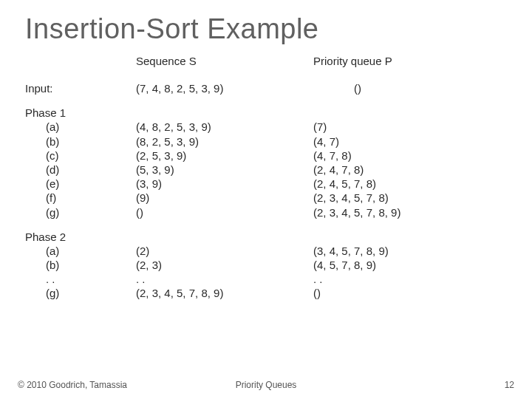 The width and height of the screenshot is (532, 399). What do you see at coordinates (380, 183) in the screenshot?
I see `pq-value: (2, 4, 5, 7, 8)` at bounding box center [380, 183].